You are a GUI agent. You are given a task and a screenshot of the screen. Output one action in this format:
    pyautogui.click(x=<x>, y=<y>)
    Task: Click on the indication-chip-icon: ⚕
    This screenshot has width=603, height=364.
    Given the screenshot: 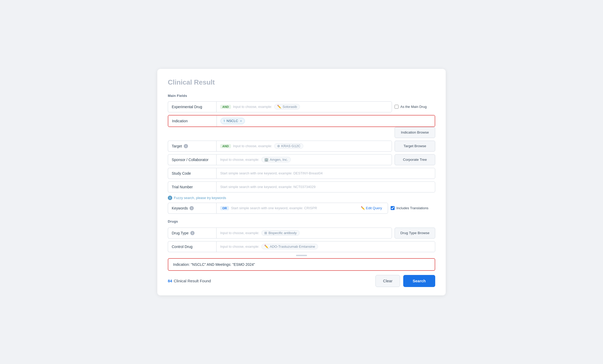 What is the action you would take?
    pyautogui.click(x=224, y=121)
    